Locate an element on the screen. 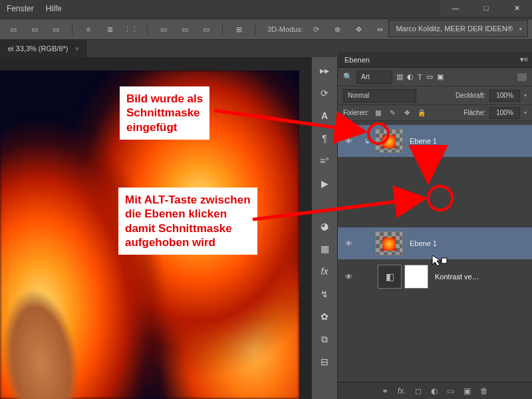 This screenshot has width=532, height=399. 3d-roll-icon: ⊕ is located at coordinates (338, 29).